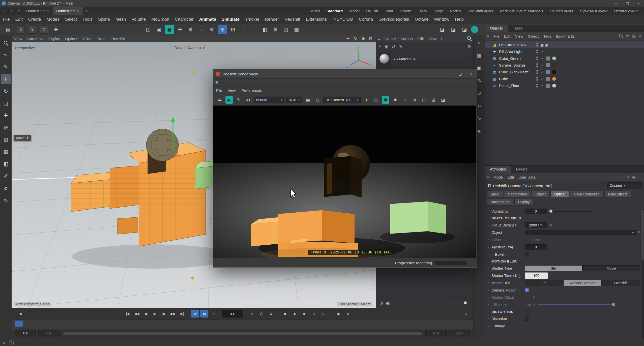  Describe the element at coordinates (230, 19) in the screenshot. I see `menu-item: Simulate` at that location.